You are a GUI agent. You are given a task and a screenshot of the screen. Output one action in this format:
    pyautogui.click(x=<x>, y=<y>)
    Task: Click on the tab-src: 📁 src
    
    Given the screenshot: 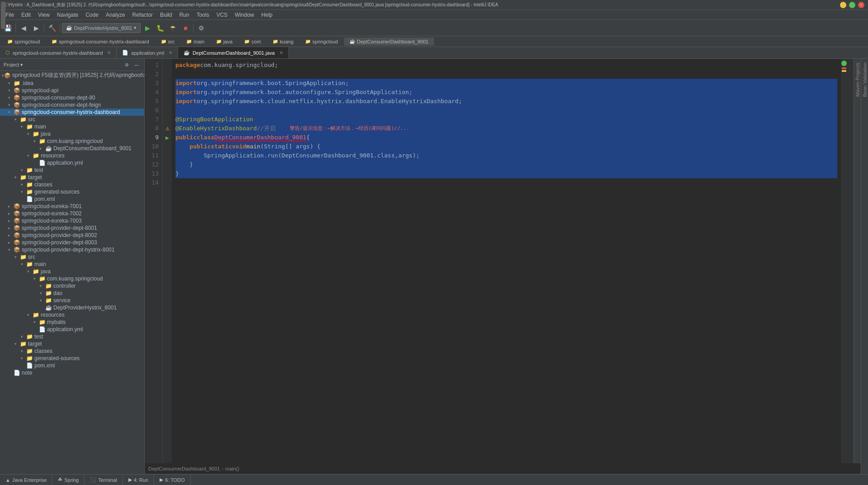 What is the action you would take?
    pyautogui.click(x=168, y=42)
    